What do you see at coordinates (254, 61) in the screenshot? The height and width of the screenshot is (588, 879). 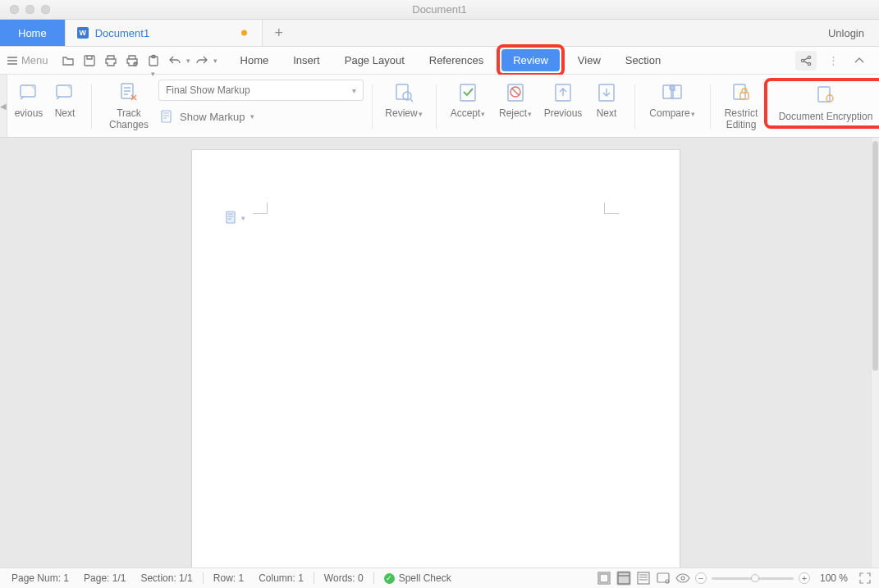 I see `menu-home: Home` at bounding box center [254, 61].